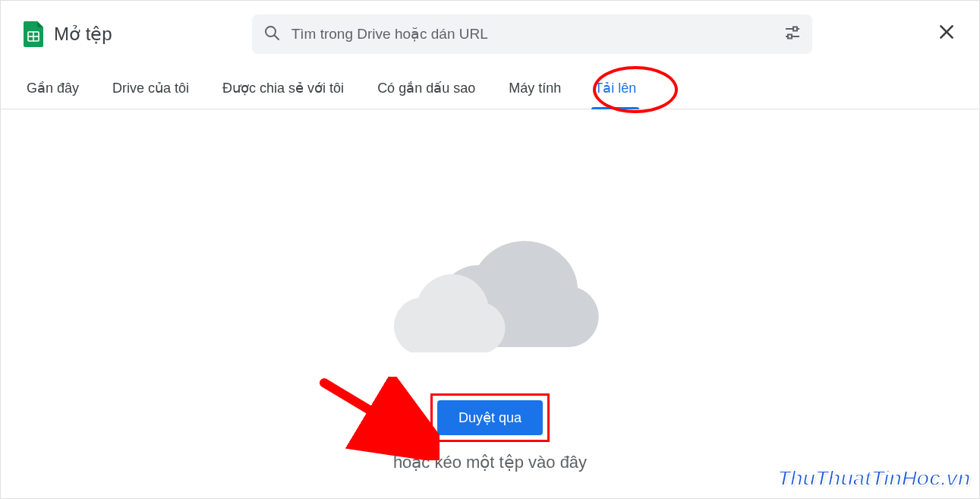 The image size is (980, 499). Describe the element at coordinates (33, 34) in the screenshot. I see `sheets-icon` at that location.